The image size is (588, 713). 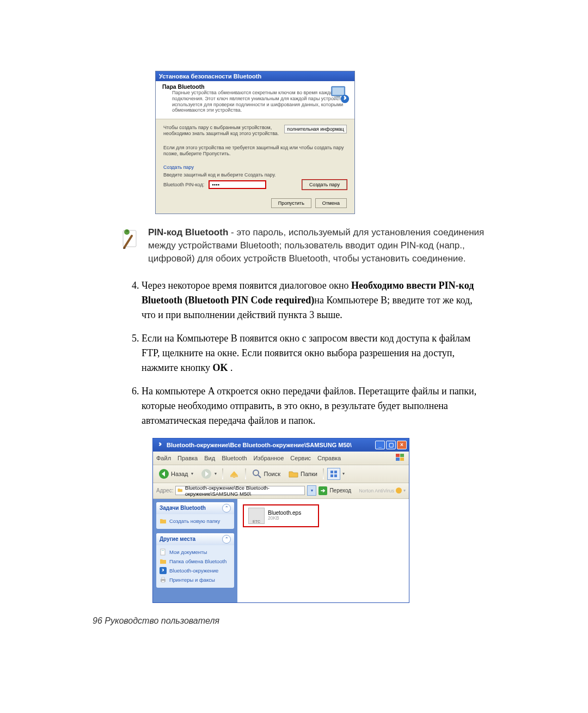 I want to click on skip-button: Пропустить, so click(x=291, y=203).